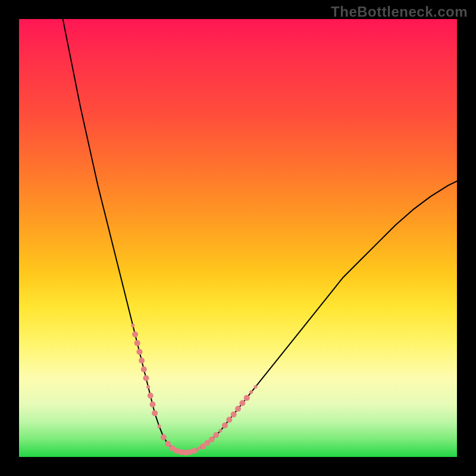 This screenshot has width=476, height=476. Describe the element at coordinates (399, 12) in the screenshot. I see `watermark-text: TheBottleneck.com` at that location.